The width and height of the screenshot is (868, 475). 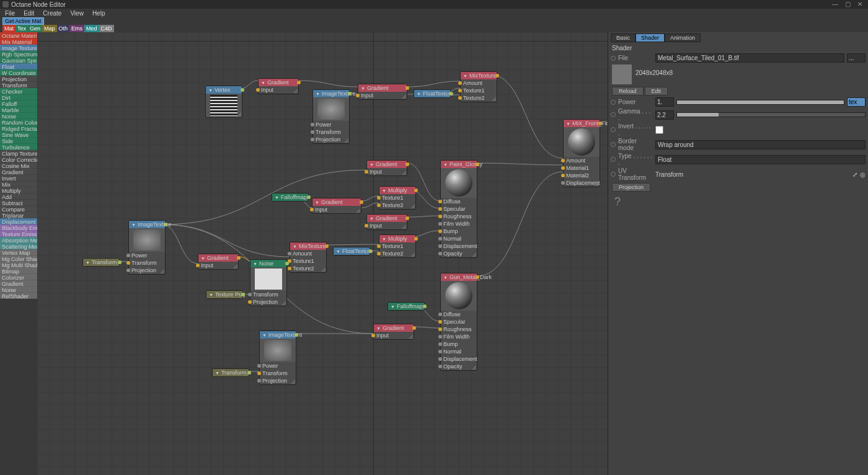 What do you see at coordinates (92, 29) in the screenshot?
I see `category-med: Med` at bounding box center [92, 29].